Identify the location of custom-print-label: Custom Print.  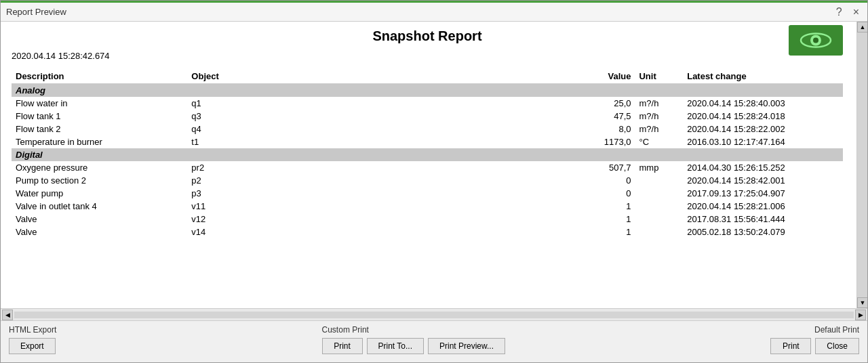
(414, 330).